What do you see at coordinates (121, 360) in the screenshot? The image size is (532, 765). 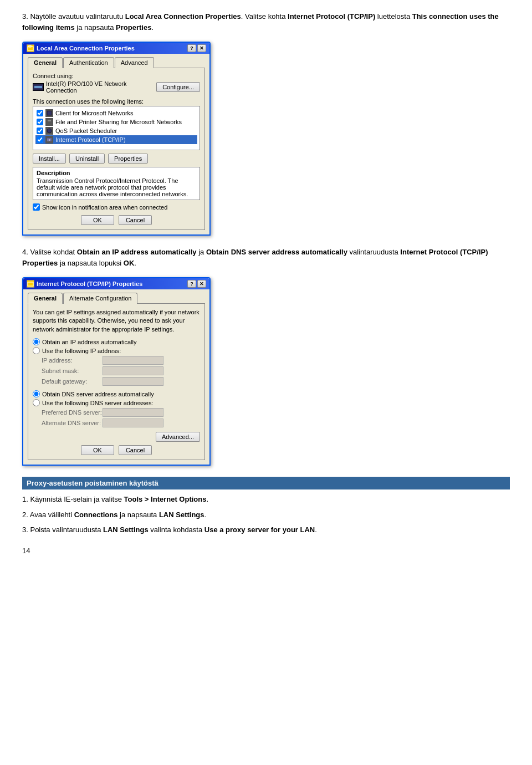 I see `ip-address-row: IP address:` at bounding box center [121, 360].